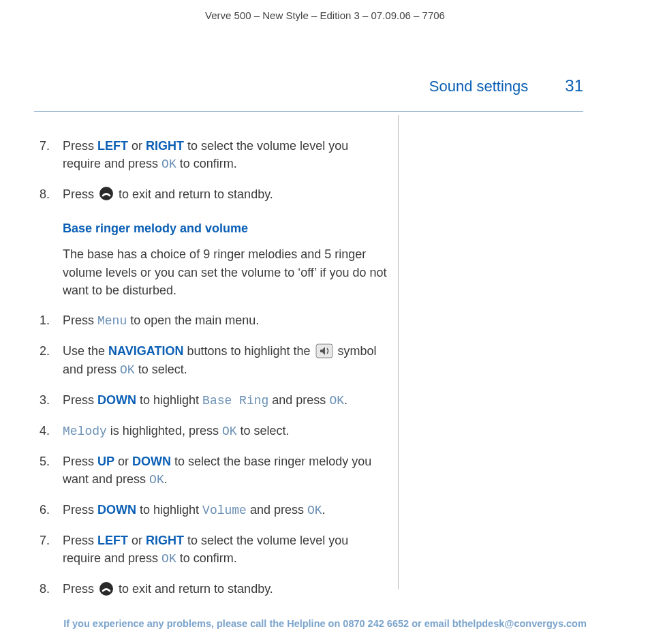 This screenshot has height=644, width=650. What do you see at coordinates (574, 86) in the screenshot?
I see `page-number: 31` at bounding box center [574, 86].